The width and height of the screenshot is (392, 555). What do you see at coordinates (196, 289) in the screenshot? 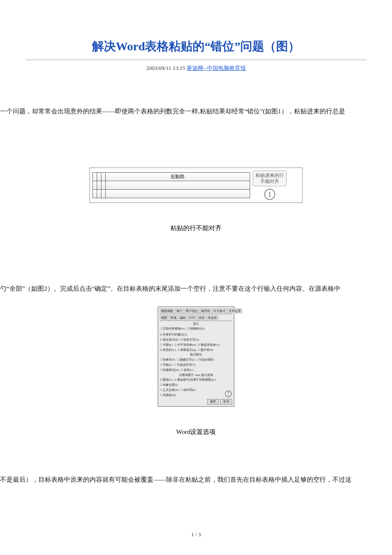
I see `paragraph-2: 勺“全部”（如图2）。完成后点击“确定”。在目标表格的末尾添加一个空行，注意不要…` at bounding box center [196, 289].